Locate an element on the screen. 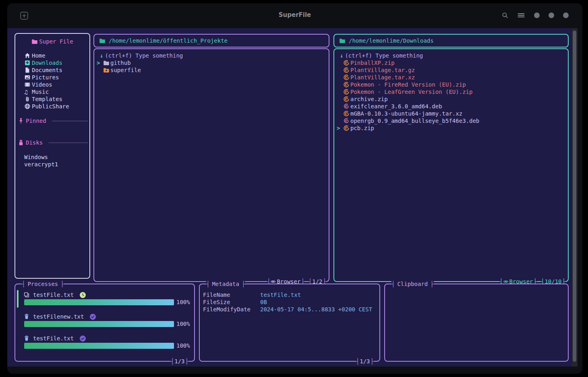  search-placeholder: (ctrl+f) Type something is located at coordinates (384, 56).